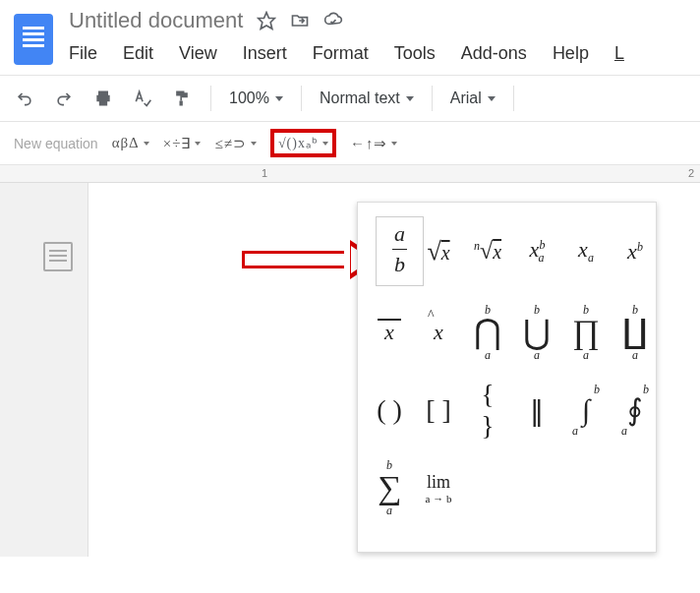  Describe the element at coordinates (350, 174) in the screenshot. I see `ruler: 1 2` at that location.